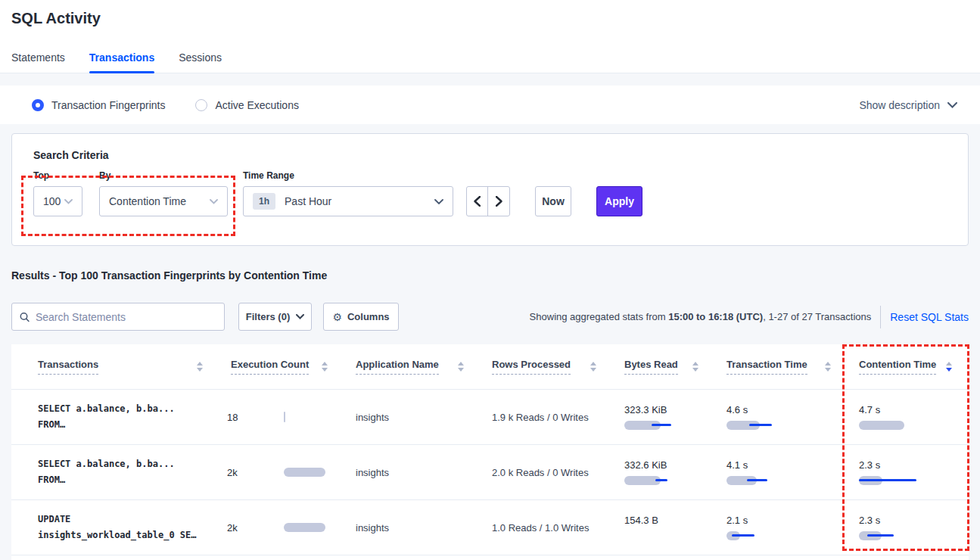  I want to click on aggregated-stats-text: Showing aggregated stats from 15:00 to 1…, so click(701, 316).